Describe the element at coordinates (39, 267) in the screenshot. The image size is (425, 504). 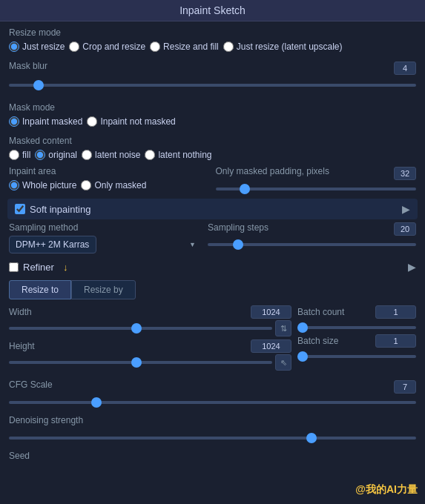
I see `refiner-label: Refiner` at that location.